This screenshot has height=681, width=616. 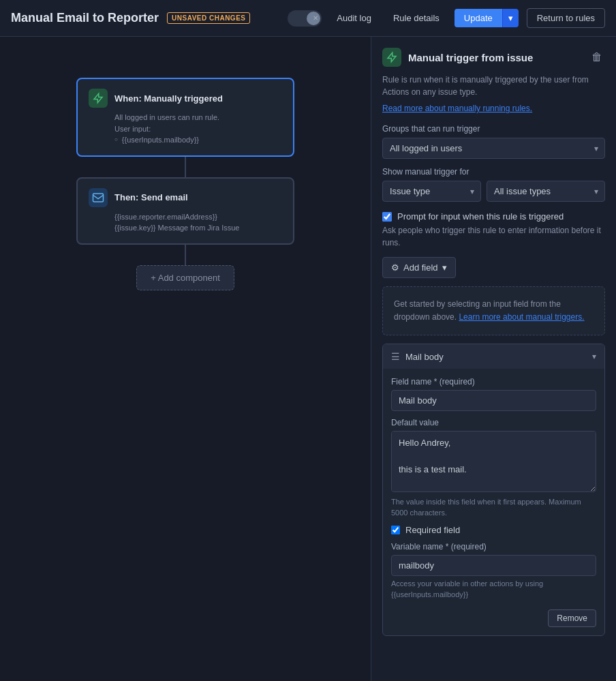 What do you see at coordinates (458, 57) in the screenshot?
I see `panel-header-left: Manual trigger from issue` at bounding box center [458, 57].